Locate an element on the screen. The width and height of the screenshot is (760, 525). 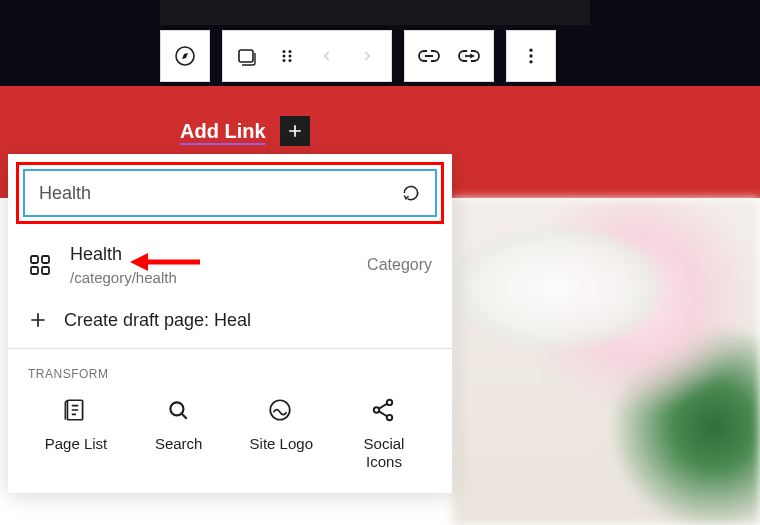
site-logo-icon is located at coordinates (281, 411).